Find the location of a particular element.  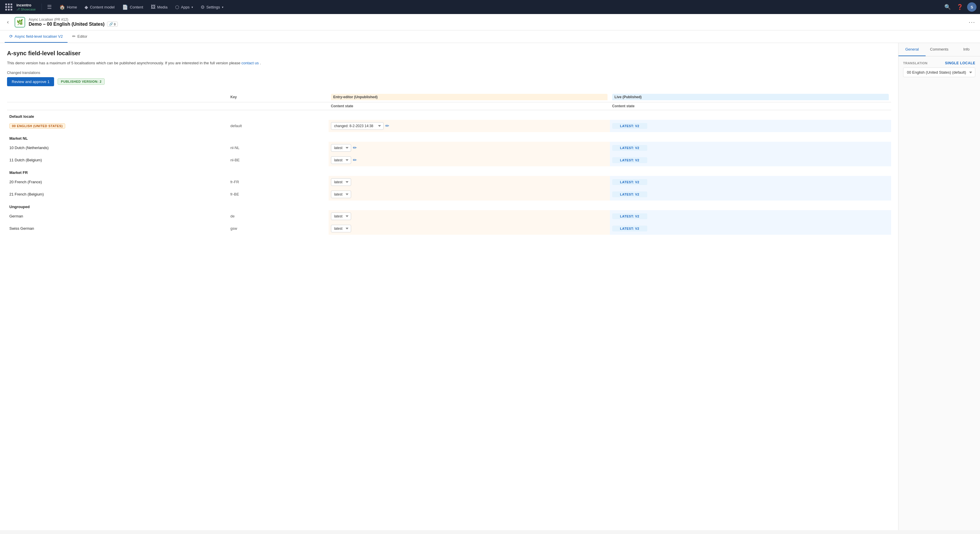

page-title: A-sync field-level localiser is located at coordinates (449, 53).